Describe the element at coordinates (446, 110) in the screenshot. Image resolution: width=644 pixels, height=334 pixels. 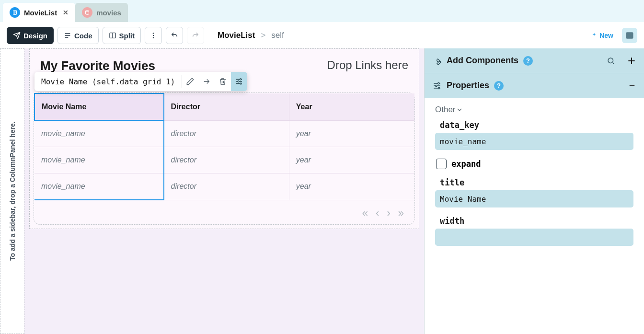
I see `other-label: Other` at that location.